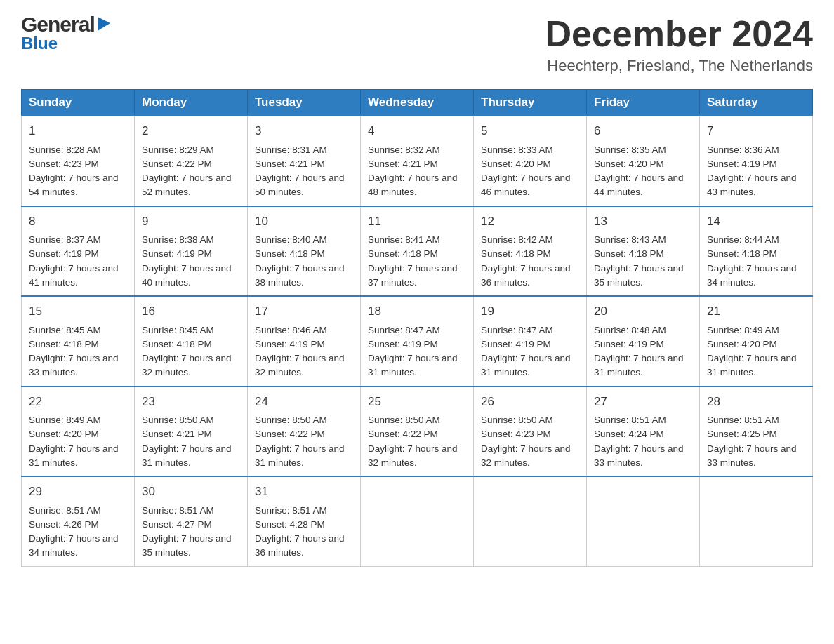 The width and height of the screenshot is (834, 644). I want to click on daylight-text: Daylight: 7 hours and 54 minutes., so click(74, 185).